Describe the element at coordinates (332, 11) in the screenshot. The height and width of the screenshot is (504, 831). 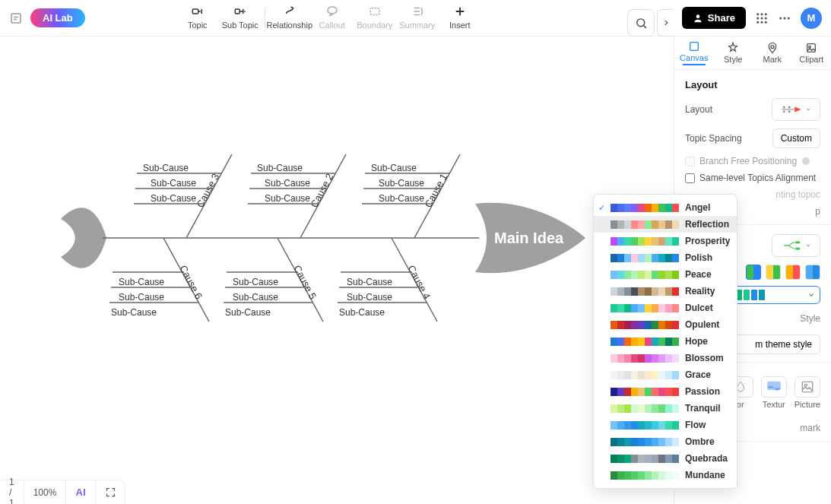
I see `callout-icon` at that location.